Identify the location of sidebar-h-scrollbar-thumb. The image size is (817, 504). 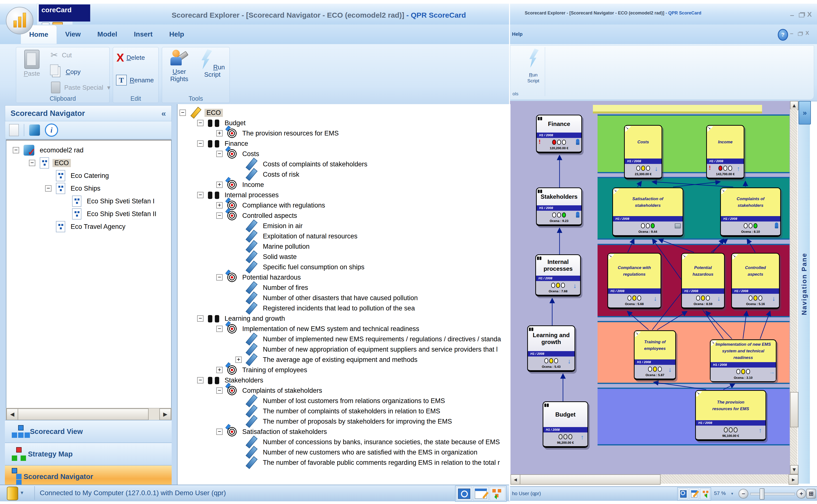
(83, 414).